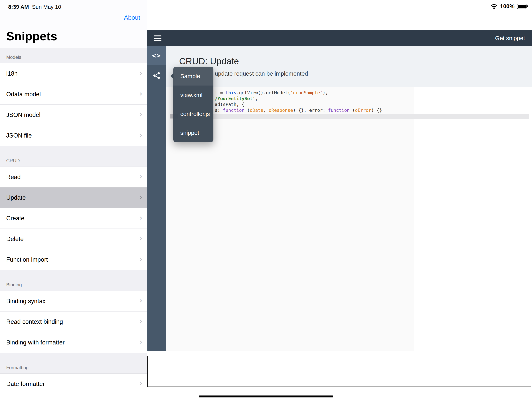 The width and height of the screenshot is (532, 399). I want to click on list-item-label: Read context binding, so click(73, 322).